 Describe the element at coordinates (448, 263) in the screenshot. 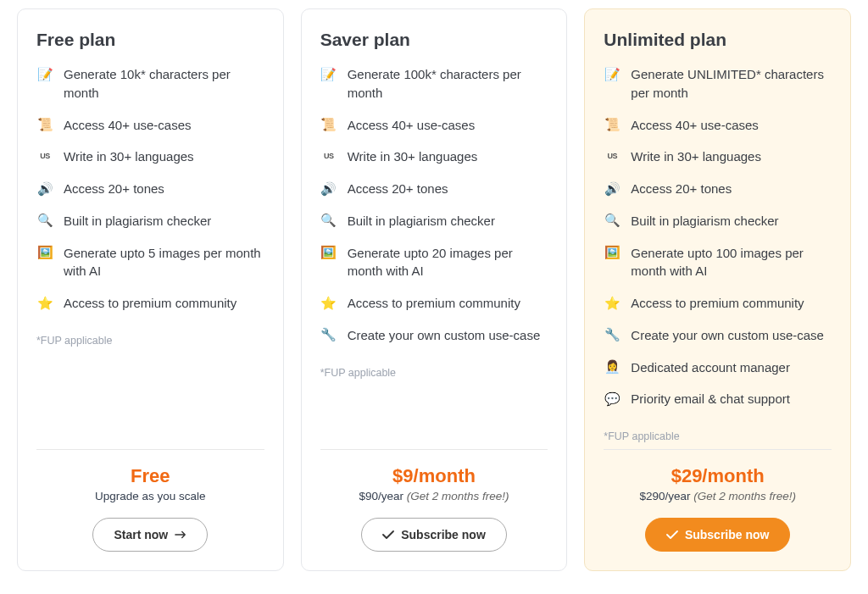

I see `feature-label: Generate upto 20 images per month with A…` at that location.